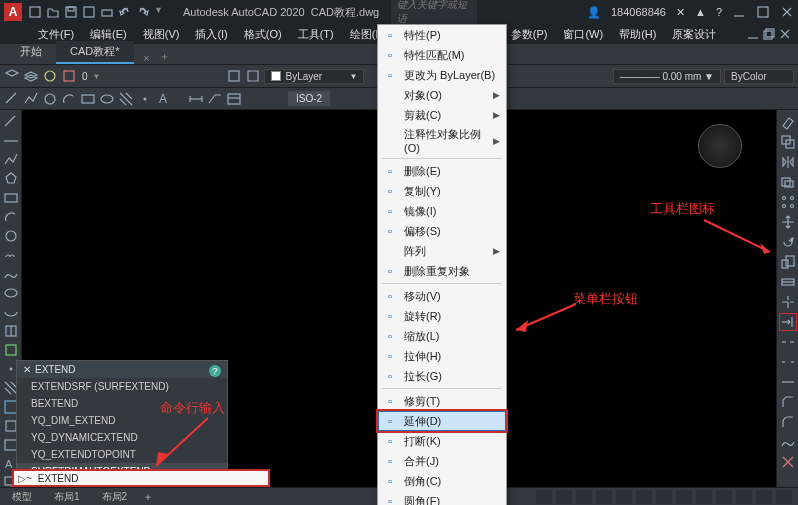  Describe the element at coordinates (442, 356) in the screenshot. I see `menu-item: ▫拉伸(H)` at that location.